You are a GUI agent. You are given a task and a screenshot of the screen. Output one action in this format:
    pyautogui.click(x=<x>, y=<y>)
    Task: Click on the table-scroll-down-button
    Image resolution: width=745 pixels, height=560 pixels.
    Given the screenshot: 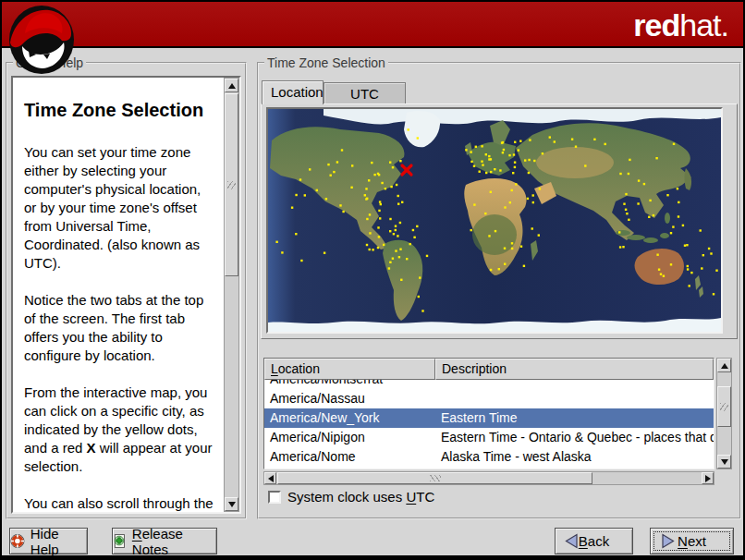 What is the action you would take?
    pyautogui.click(x=725, y=462)
    